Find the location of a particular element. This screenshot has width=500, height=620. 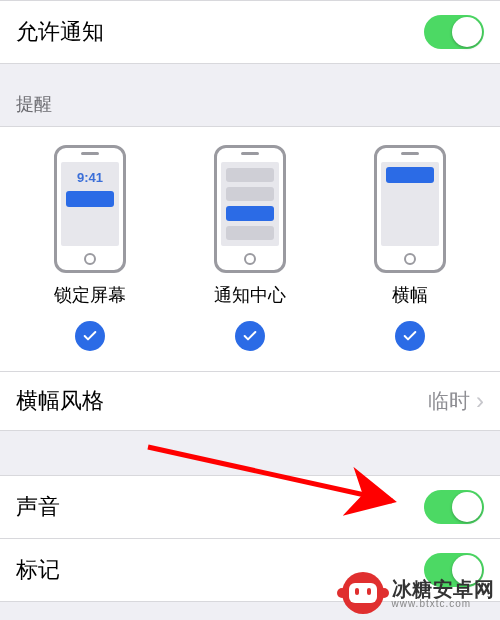

banner-style-value-wrap: 临时 › is located at coordinates (456, 401).